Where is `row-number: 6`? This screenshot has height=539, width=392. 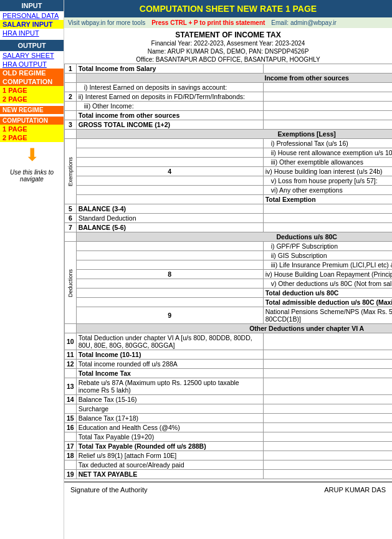
row-number: 6 is located at coordinates (71, 218).